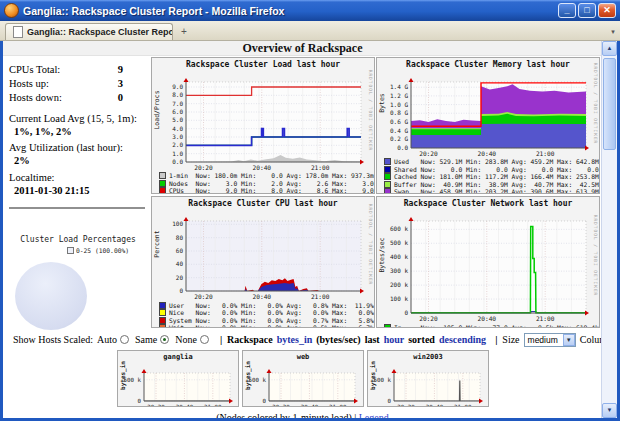 This screenshot has height=421, width=620. I want to click on sort-order-link: descending, so click(462, 340).